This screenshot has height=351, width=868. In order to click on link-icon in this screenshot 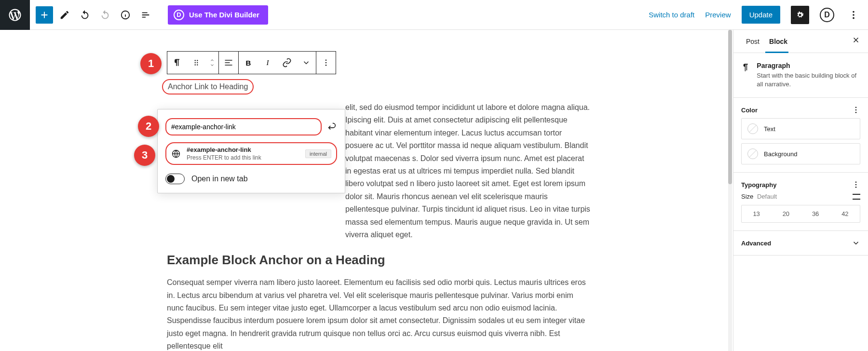, I will do `click(287, 63)`.